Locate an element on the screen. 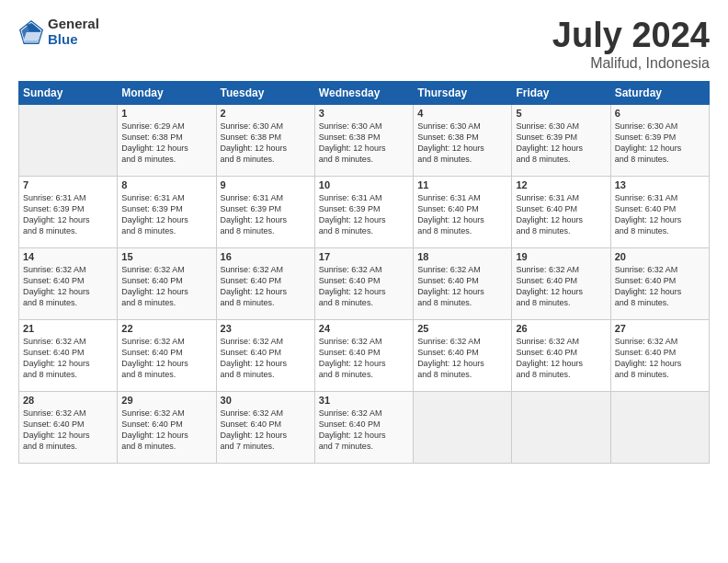 The width and height of the screenshot is (728, 563). title-block: July 2024 Malifud, Indonesia is located at coordinates (631, 44).